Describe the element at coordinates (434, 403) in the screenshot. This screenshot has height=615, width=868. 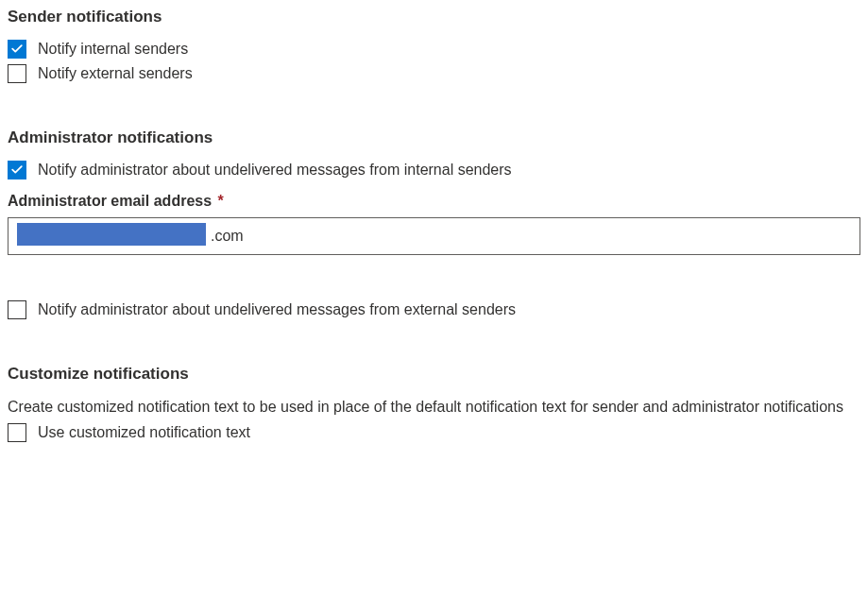
I see `customize-notifications-section: Customize notifications Create customize…` at that location.